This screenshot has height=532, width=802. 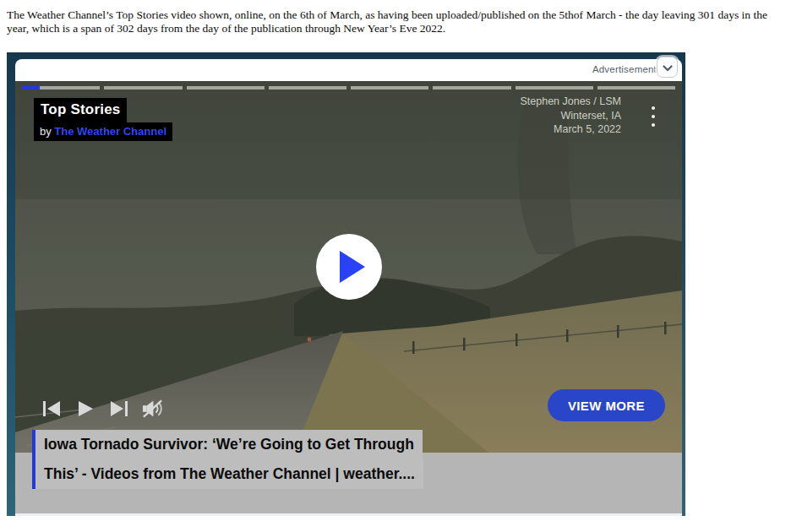 What do you see at coordinates (152, 409) in the screenshot?
I see `mute-button` at bounding box center [152, 409].